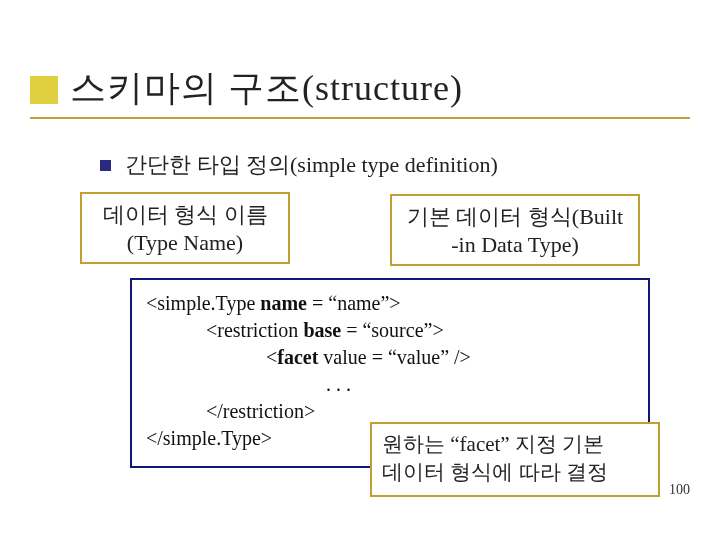 Image resolution: width=720 pixels, height=540 pixels. I want to click on callout-type-name: 데이터 형식 이름 (Type Name), so click(185, 228).